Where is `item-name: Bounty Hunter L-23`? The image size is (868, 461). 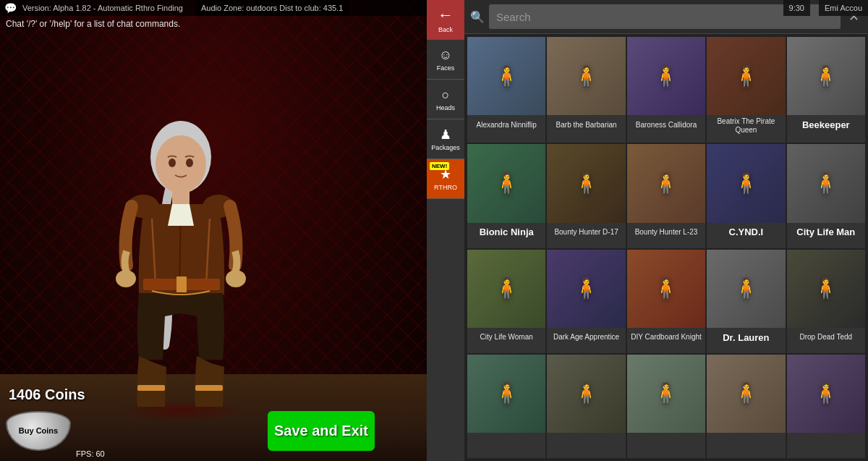
item-name: Bounty Hunter L-23 is located at coordinates (666, 233).